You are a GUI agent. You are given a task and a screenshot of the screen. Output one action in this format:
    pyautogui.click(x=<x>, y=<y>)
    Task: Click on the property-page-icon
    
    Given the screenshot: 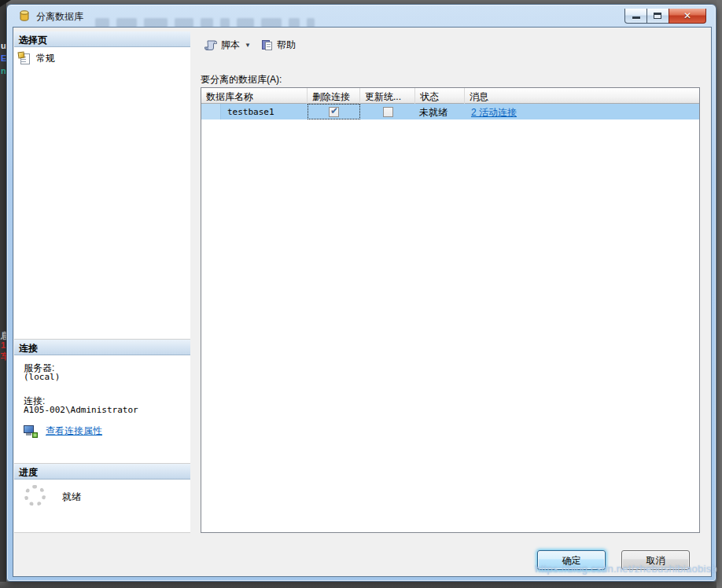 What is the action you would take?
    pyautogui.click(x=25, y=59)
    